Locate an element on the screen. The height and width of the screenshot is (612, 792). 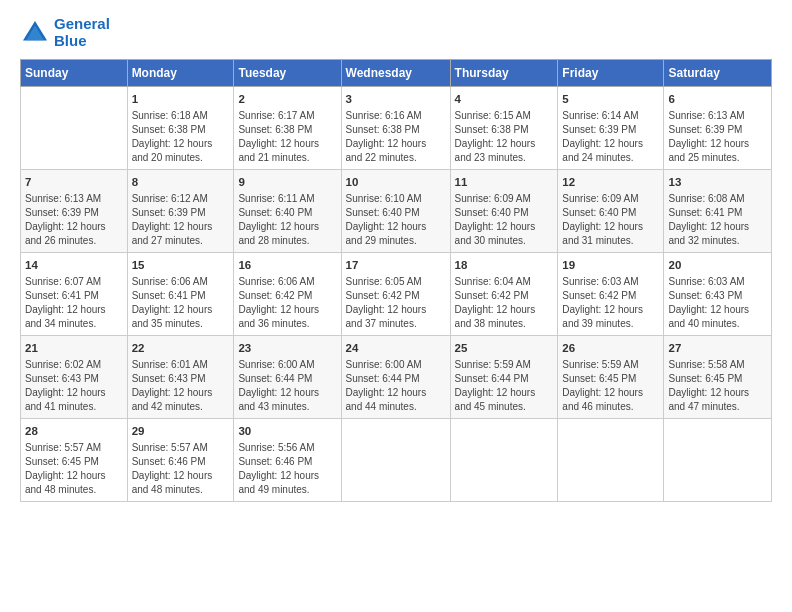
date-number: 6 is located at coordinates (718, 99).